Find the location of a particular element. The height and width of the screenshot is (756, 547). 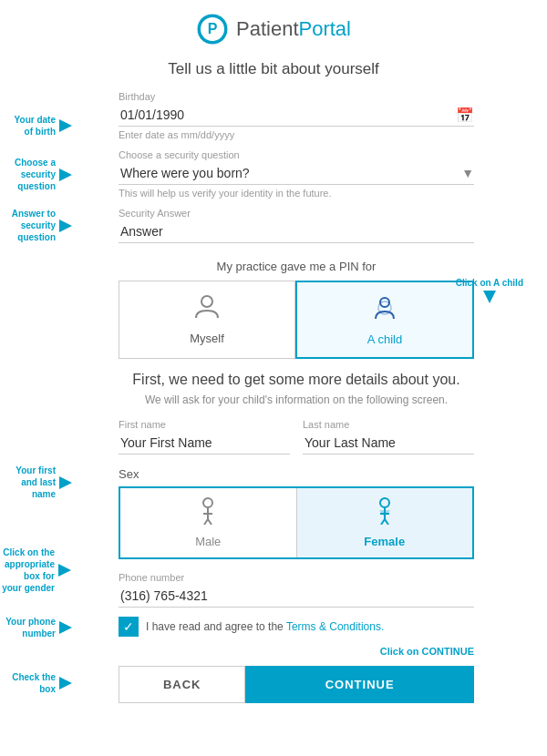

male-icon is located at coordinates (208, 514).